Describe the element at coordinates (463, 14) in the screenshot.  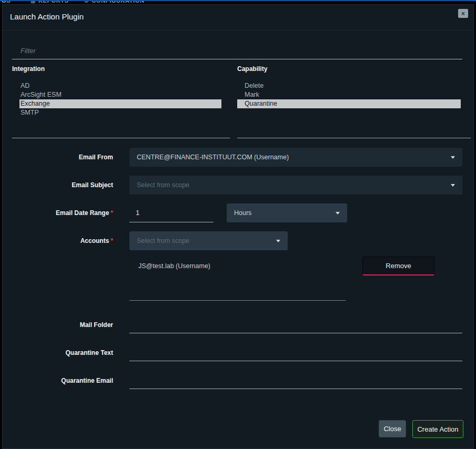
I see `close-icon: ×` at that location.